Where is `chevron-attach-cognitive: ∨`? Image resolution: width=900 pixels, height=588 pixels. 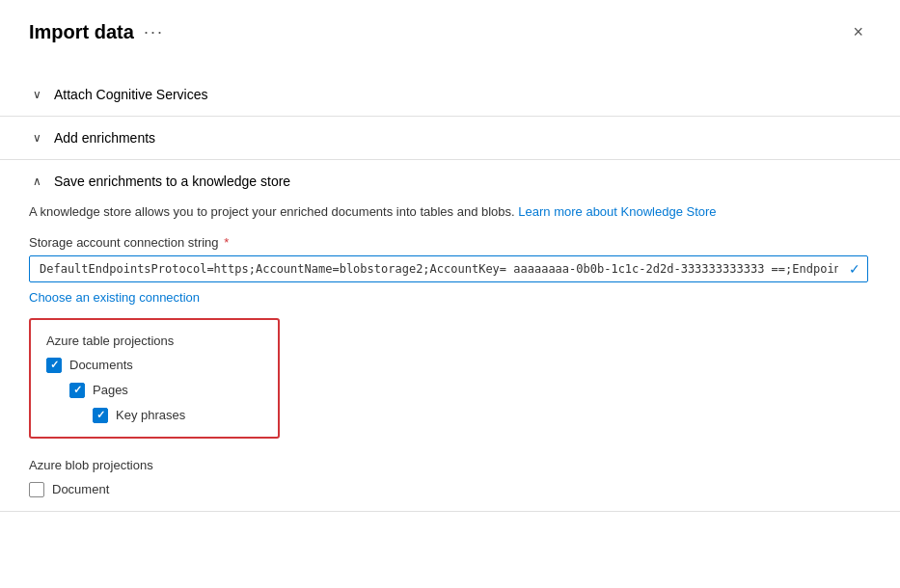
chevron-attach-cognitive: ∨ is located at coordinates (37, 94).